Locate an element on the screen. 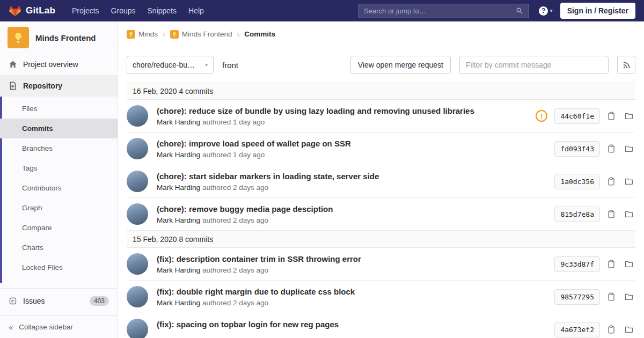 Image resolution: width=644 pixels, height=338 pixels. commit-main: (chore): start sidebar markers in loadin… is located at coordinates (268, 181).